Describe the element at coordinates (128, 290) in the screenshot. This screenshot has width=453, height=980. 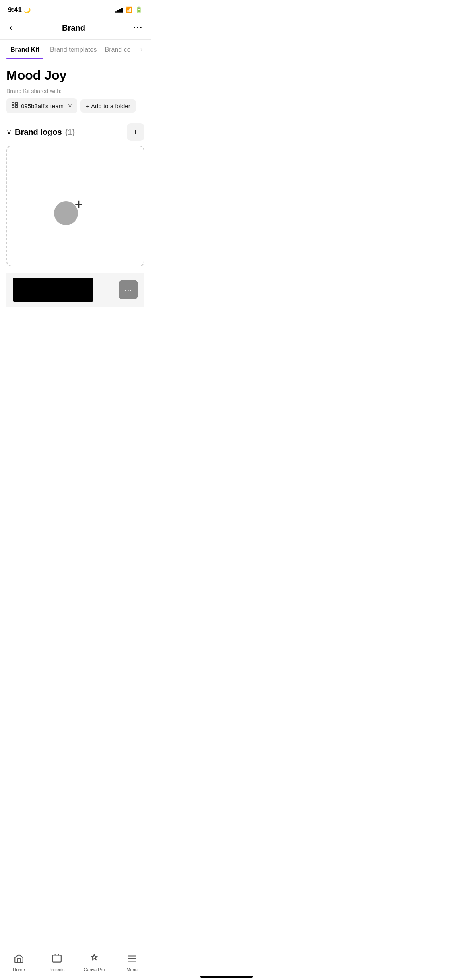
I see `panel-more-button: ···` at that location.